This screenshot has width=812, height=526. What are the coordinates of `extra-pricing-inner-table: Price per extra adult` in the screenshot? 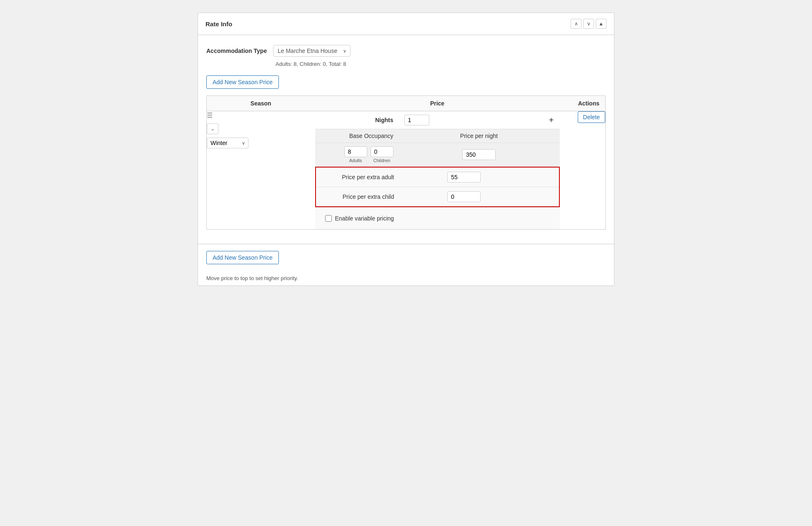 It's located at (438, 187).